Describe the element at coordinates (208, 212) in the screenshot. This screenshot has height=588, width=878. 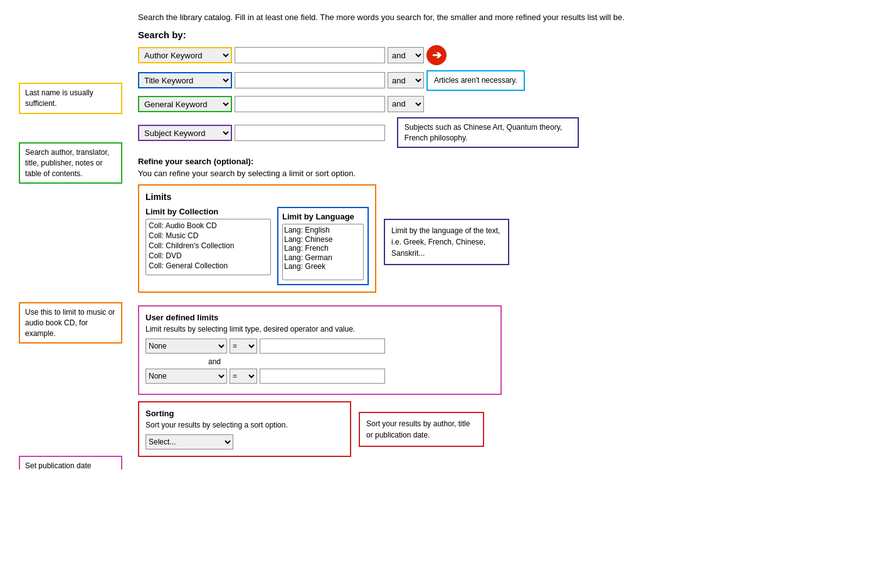
I see `limit-by-collection-label: Limit by Collection` at that location.